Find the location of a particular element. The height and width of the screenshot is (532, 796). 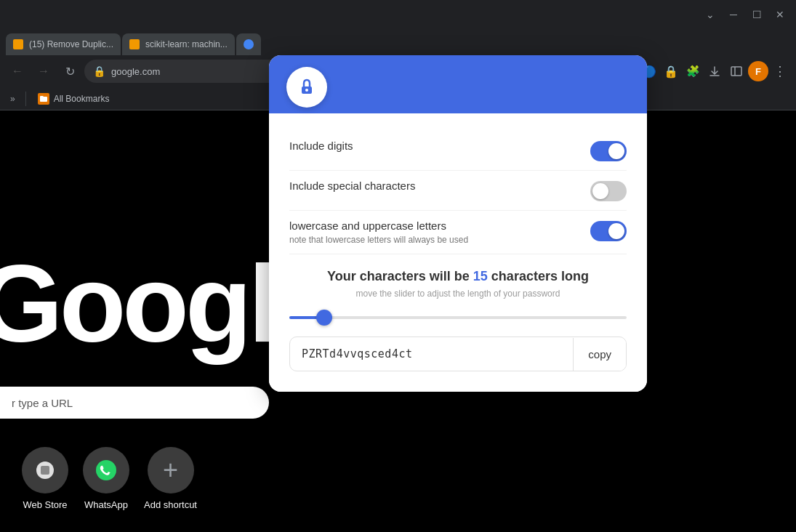

shortcut-whatsapp-label: WhatsApp is located at coordinates (106, 504).